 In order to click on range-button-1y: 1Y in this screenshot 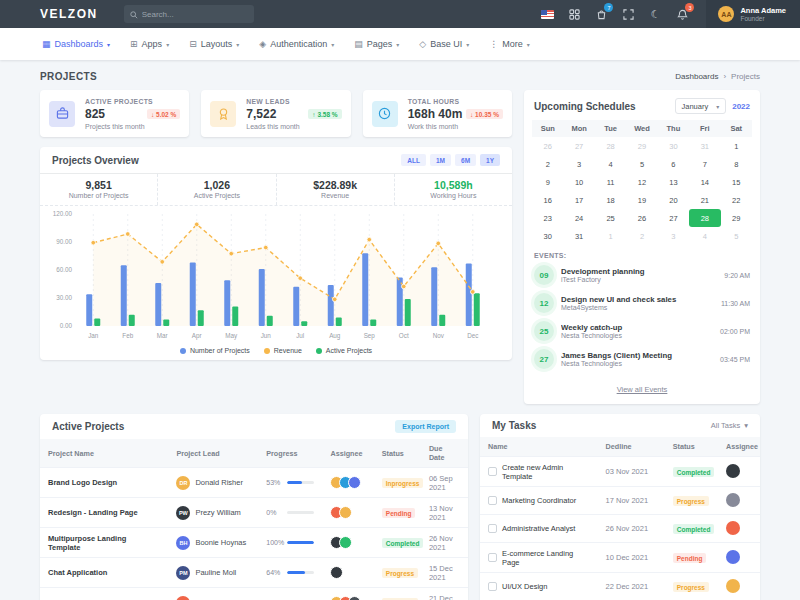, I will do `click(490, 160)`.